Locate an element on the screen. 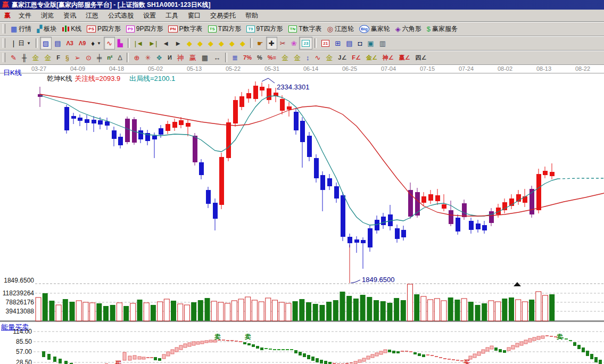  tool-diamond-expand-v-button: ◆ is located at coordinates (243, 43).